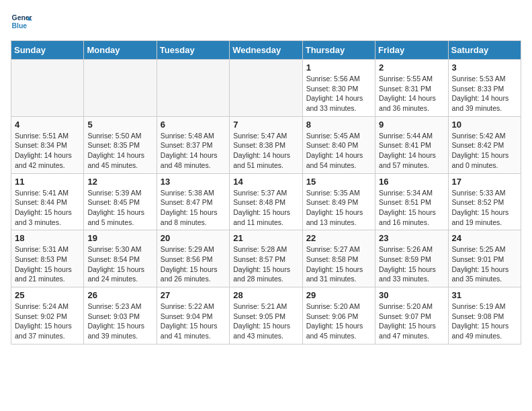 The width and height of the screenshot is (532, 411). Describe the element at coordinates (266, 208) in the screenshot. I see `day-info: Sunrise: 5:37 AM Sunset: 8:48 PM Dayligh…` at that location.